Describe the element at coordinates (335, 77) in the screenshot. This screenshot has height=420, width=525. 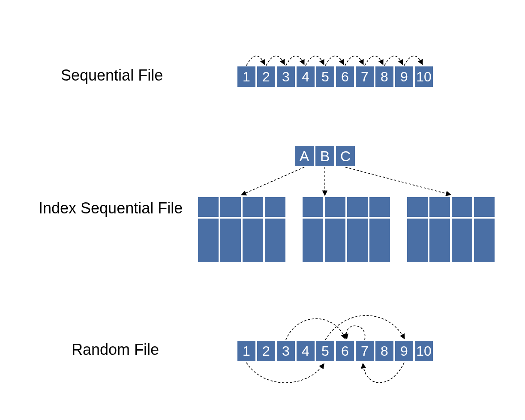
I see `sequential-cells: 1 2 3 4 5 6 7 8 9 10` at that location.